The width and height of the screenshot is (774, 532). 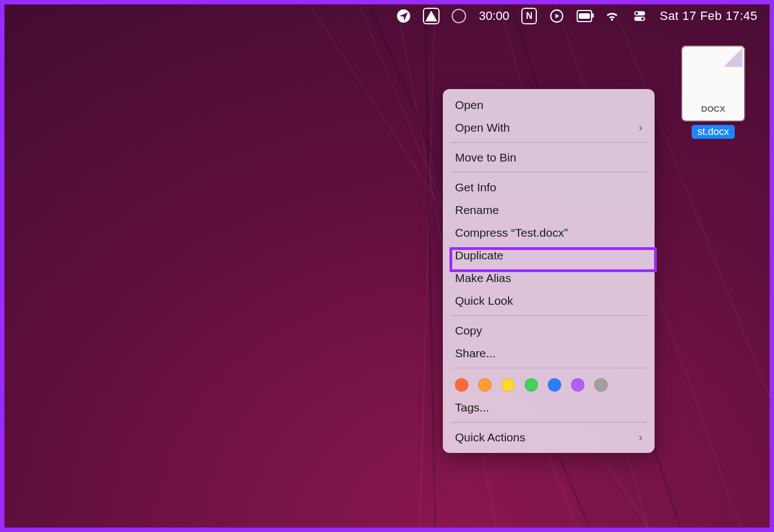 What do you see at coordinates (529, 16) in the screenshot?
I see `notion-app-icon: N` at bounding box center [529, 16].